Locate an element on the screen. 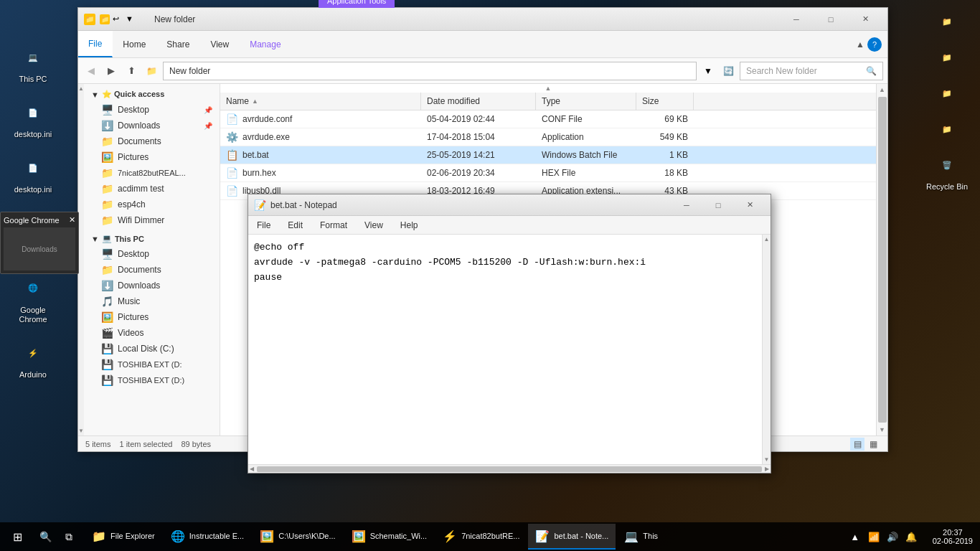 The width and height of the screenshot is (980, 551). google-chrome-desktop-icon: 🌐 Google Chrome Google Chrome ✕ Download… is located at coordinates (33, 299).